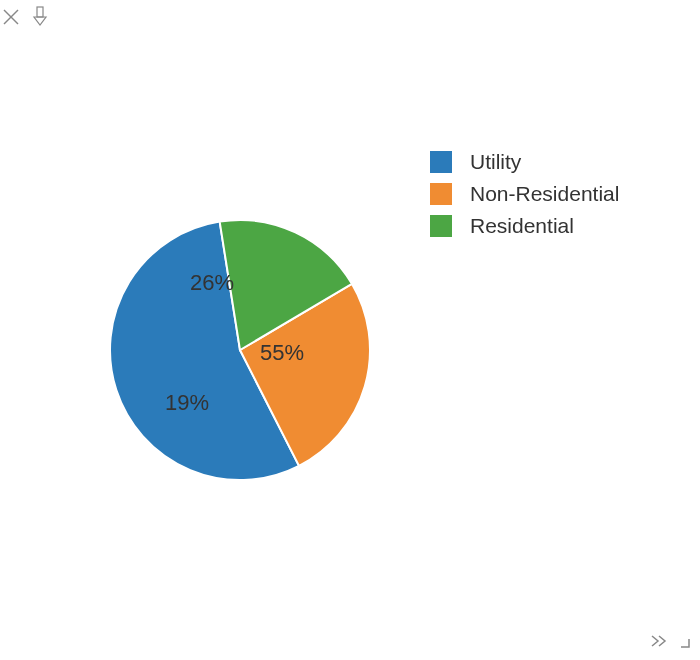 The height and width of the screenshot is (660, 700). Describe the element at coordinates (660, 641) in the screenshot. I see `chevron-double-right-icon` at that location.